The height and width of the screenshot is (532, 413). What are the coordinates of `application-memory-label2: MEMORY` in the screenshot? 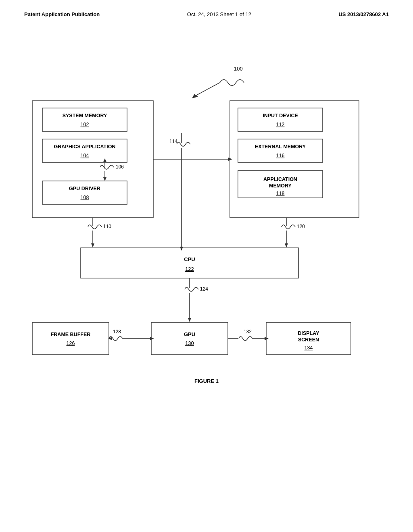 It's located at (280, 186).